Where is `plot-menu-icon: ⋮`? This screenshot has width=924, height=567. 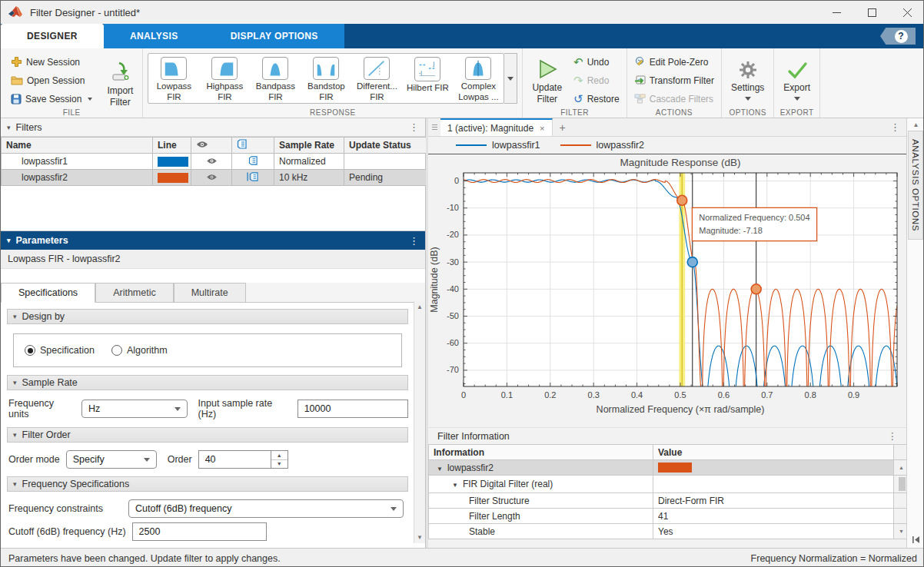
plot-menu-icon: ⋮ is located at coordinates (895, 128).